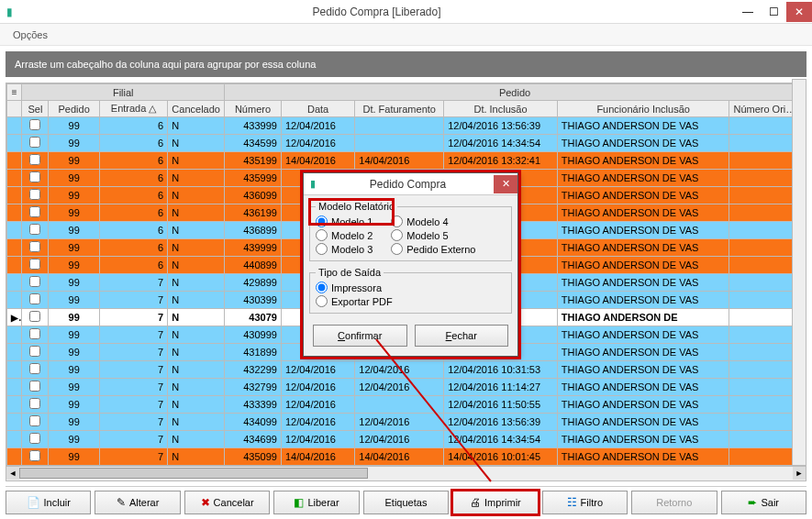 Image resolution: width=812 pixels, height=519 pixels. What do you see at coordinates (253, 213) in the screenshot?
I see `cell-numero: 436199` at bounding box center [253, 213].